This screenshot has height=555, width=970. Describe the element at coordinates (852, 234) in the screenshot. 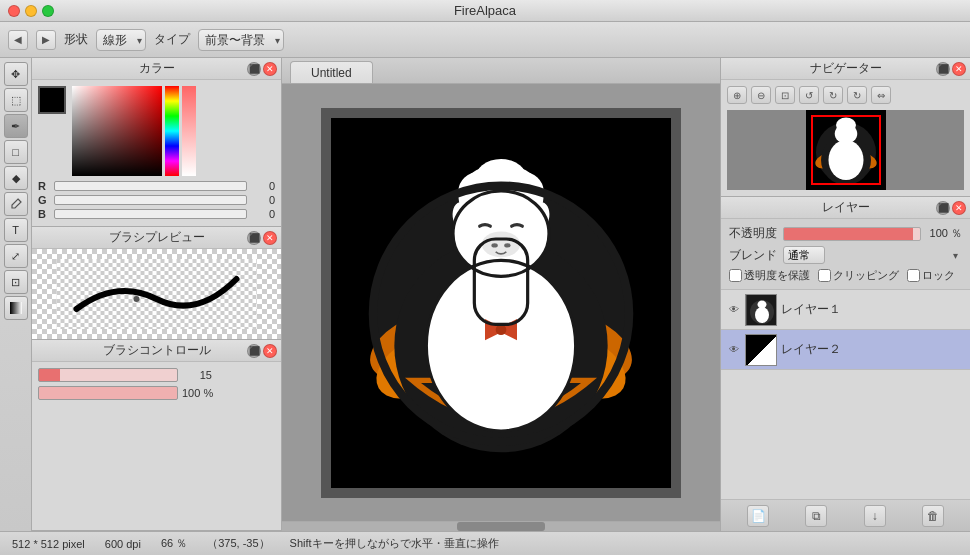

I see `opacity-slider` at that location.